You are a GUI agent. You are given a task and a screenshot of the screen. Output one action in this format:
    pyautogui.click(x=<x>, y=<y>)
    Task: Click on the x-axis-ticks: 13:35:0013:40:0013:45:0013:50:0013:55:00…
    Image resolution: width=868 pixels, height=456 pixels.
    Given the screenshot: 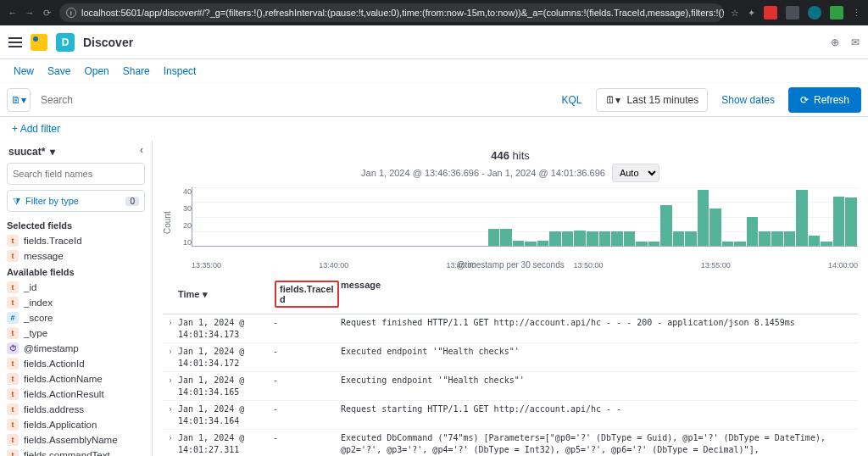 What is the action you would take?
    pyautogui.click(x=525, y=265)
    